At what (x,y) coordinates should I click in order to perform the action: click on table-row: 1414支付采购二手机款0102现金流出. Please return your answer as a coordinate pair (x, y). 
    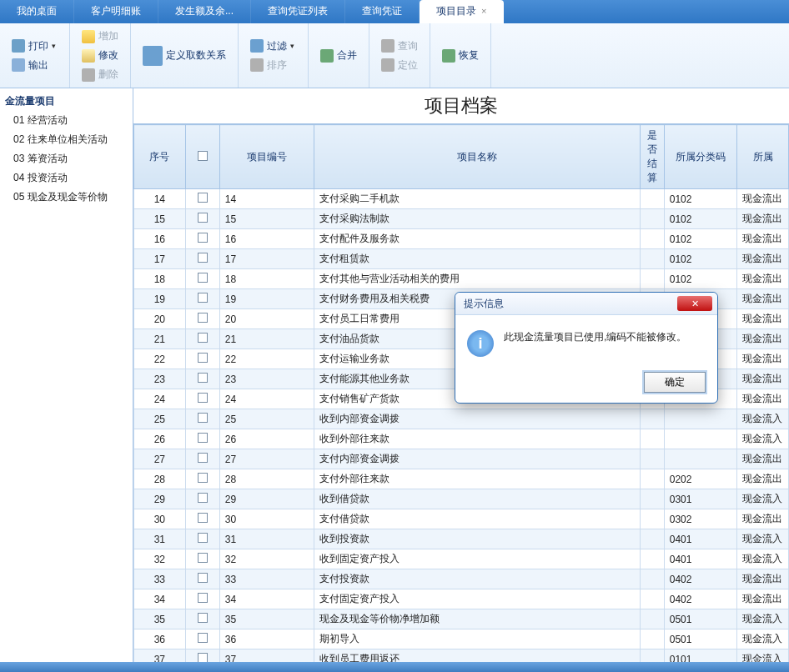
    Looking at the image, I should click on (462, 199).